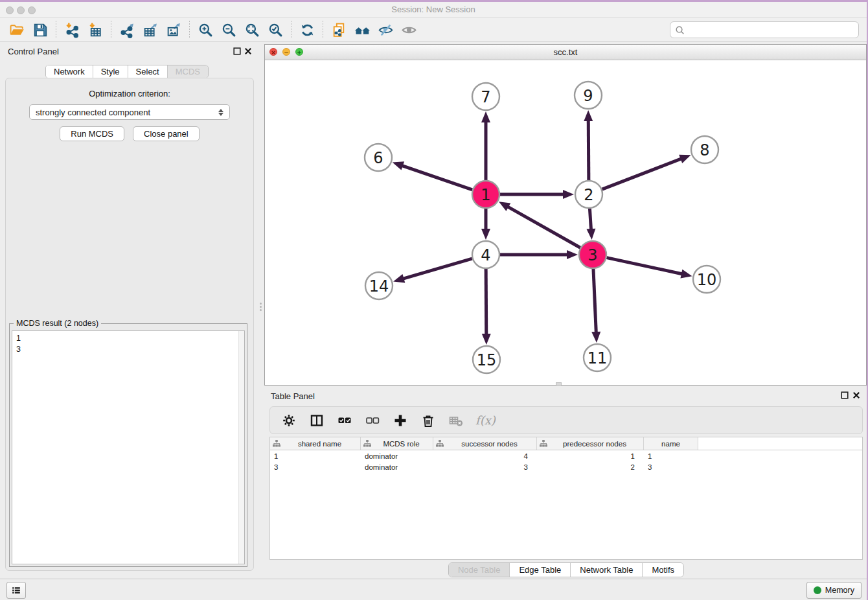 The image size is (868, 600). What do you see at coordinates (486, 97) in the screenshot?
I see `graph-node-label: 7` at bounding box center [486, 97].